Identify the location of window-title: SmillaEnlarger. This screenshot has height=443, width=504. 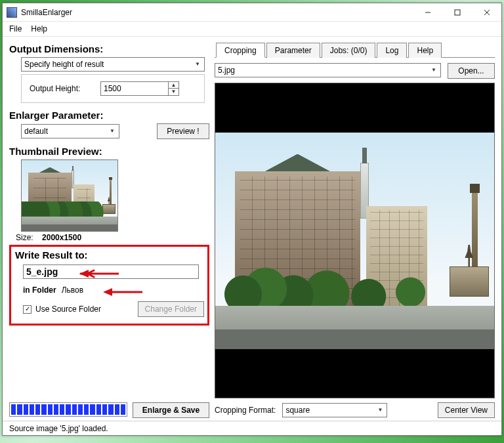
(217, 12).